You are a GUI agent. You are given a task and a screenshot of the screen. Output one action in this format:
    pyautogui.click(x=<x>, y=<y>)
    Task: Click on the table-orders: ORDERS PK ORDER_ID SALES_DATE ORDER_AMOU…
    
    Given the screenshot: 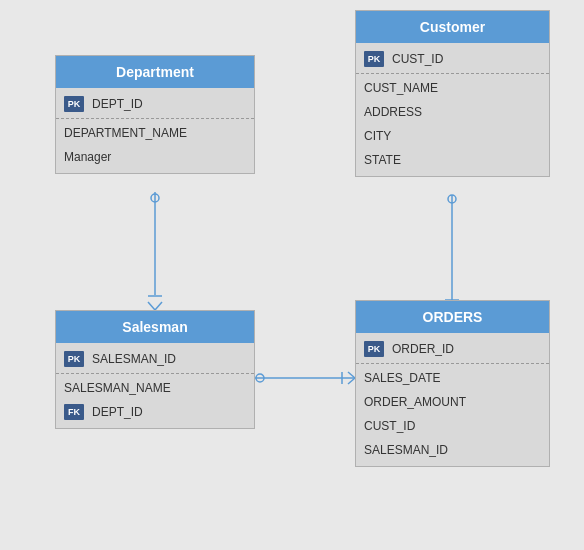 What is the action you would take?
    pyautogui.click(x=452, y=384)
    